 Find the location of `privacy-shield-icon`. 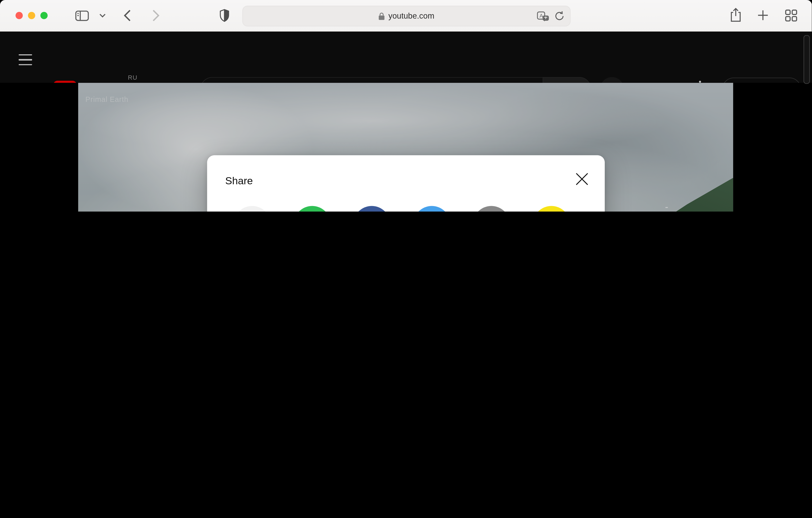

privacy-shield-icon is located at coordinates (225, 16).